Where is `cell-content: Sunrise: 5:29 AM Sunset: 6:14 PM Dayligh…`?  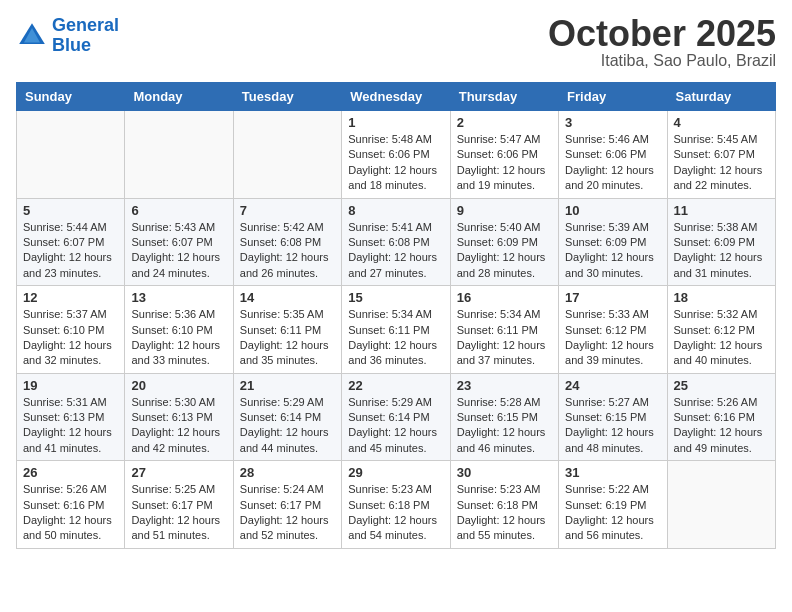
cell-content: Sunrise: 5:29 AM Sunset: 6:14 PM Dayligh… is located at coordinates (288, 426).